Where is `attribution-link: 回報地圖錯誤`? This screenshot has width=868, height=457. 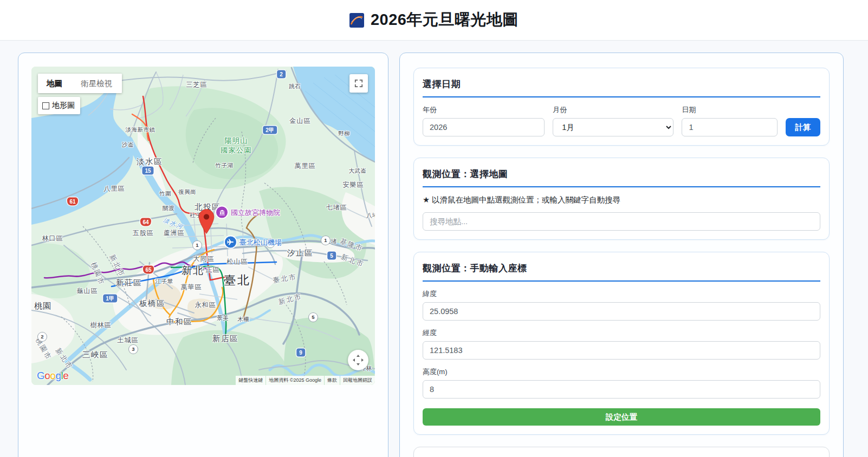 attribution-link: 回報地圖錯誤 is located at coordinates (358, 380).